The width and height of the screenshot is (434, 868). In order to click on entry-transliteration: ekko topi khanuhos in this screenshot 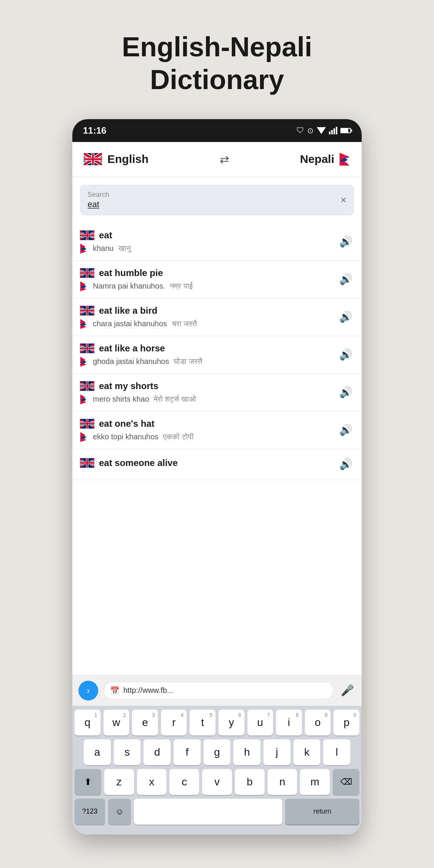, I will do `click(126, 437)`.